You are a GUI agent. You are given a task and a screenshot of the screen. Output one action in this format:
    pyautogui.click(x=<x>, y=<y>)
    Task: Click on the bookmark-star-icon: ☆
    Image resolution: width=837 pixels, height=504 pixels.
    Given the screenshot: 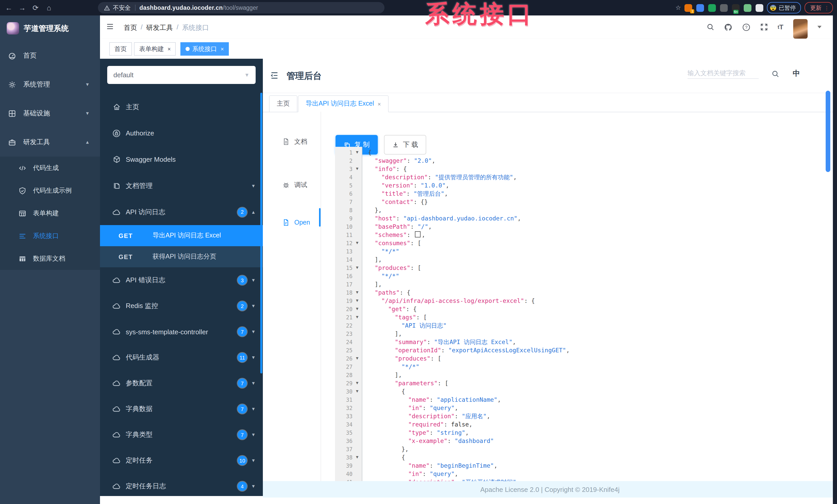 What is the action you would take?
    pyautogui.click(x=678, y=7)
    